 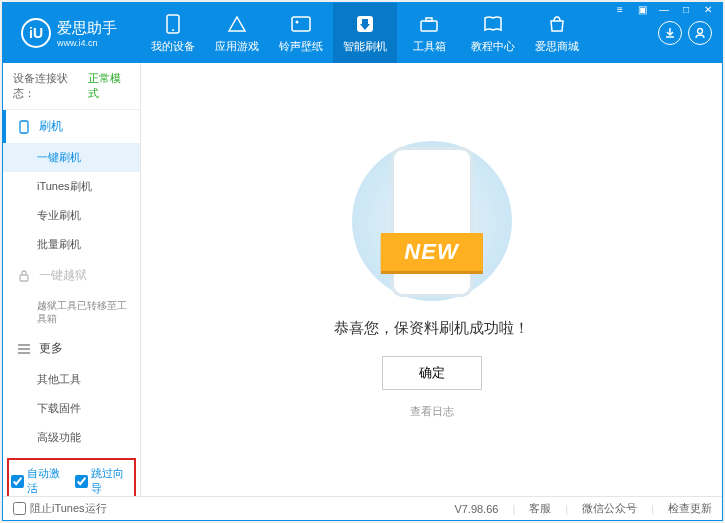 What do you see at coordinates (690, 33) in the screenshot?
I see `titlebar-actions` at bounding box center [690, 33].